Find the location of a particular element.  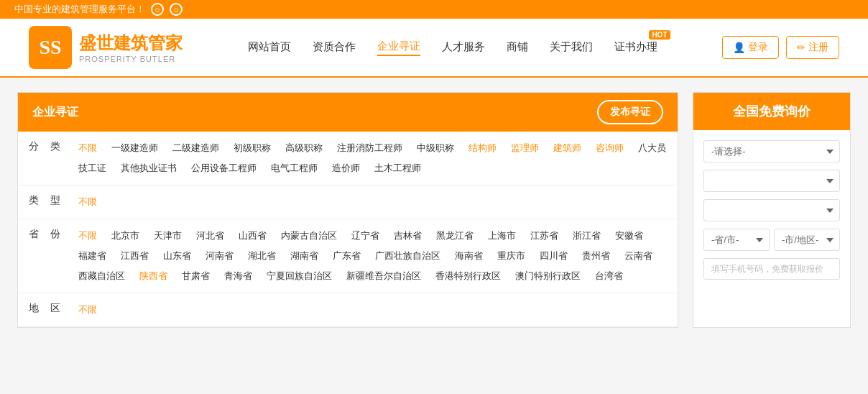

tag-t8: 监理师 is located at coordinates (525, 148).